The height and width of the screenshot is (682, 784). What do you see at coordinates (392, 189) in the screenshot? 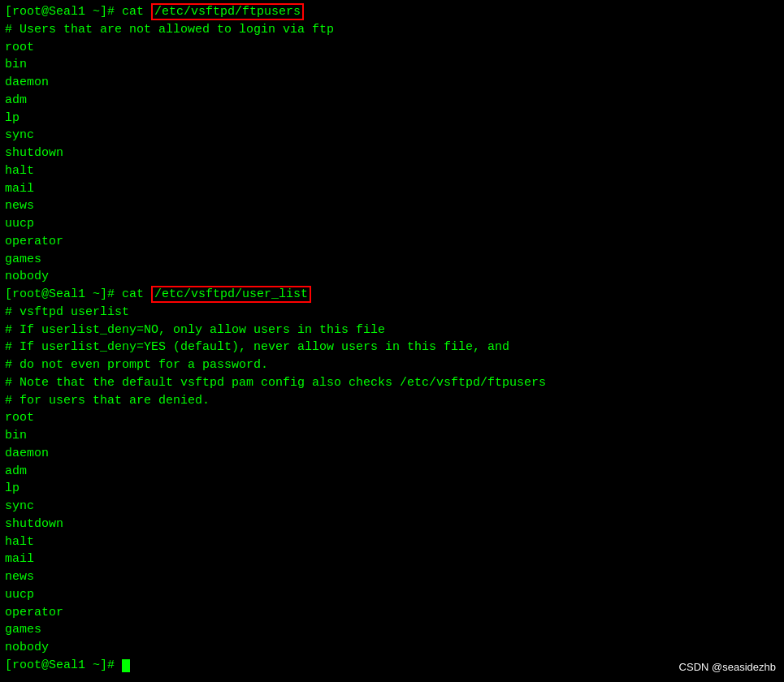
I see `line-11: mail` at bounding box center [392, 189].